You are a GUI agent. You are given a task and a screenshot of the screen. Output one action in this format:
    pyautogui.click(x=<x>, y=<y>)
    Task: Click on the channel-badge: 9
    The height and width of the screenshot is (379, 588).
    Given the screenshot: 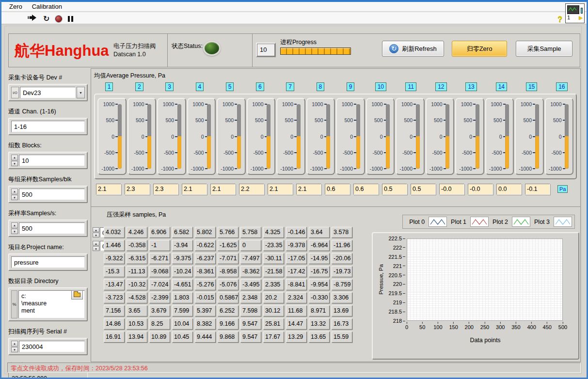 What is the action you would take?
    pyautogui.click(x=351, y=87)
    